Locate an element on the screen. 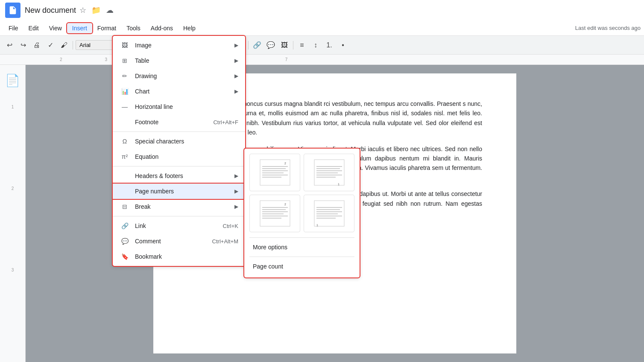  menu-item-chart-label: Chart is located at coordinates (184, 91).